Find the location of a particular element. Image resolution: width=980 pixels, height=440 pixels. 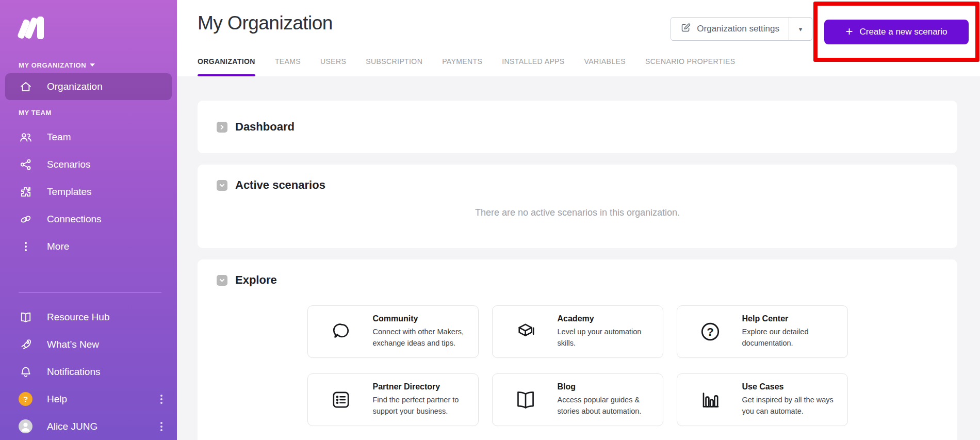

sidebar-item-scenarios: Scenarios is located at coordinates (89, 164).